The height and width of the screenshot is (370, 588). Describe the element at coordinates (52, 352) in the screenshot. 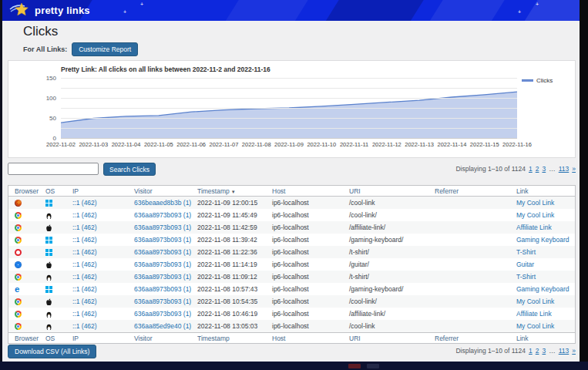

I see `download-csv-button: Download CSV (All Links)` at that location.